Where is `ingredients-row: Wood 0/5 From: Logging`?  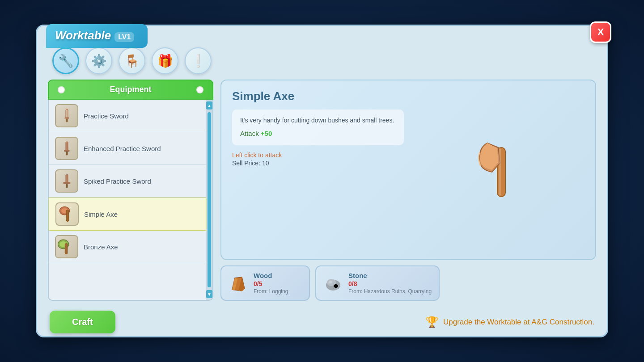 ingredients-row: Wood 0/5 From: Logging is located at coordinates (408, 283).